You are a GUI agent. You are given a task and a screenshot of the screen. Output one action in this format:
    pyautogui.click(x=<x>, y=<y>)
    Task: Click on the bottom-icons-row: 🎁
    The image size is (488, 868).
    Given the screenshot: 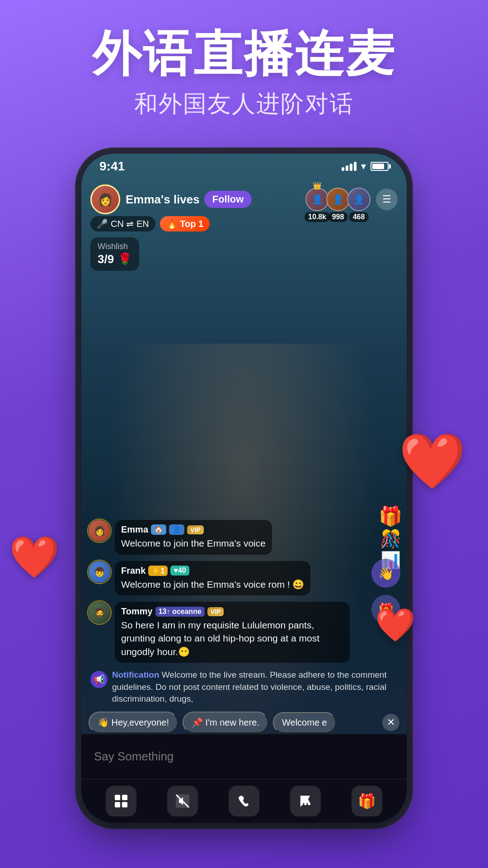 What is the action you would take?
    pyautogui.click(x=244, y=801)
    